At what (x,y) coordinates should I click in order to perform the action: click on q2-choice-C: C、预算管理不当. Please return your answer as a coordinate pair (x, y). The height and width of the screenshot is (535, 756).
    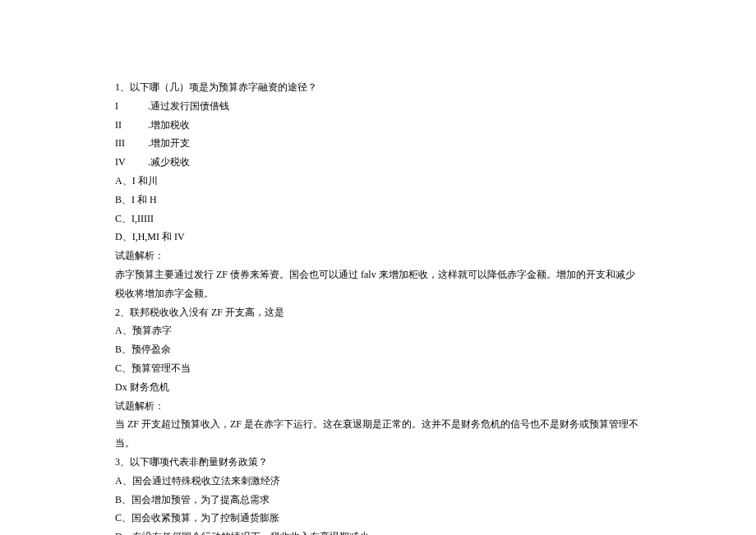
    Looking at the image, I should click on (378, 368).